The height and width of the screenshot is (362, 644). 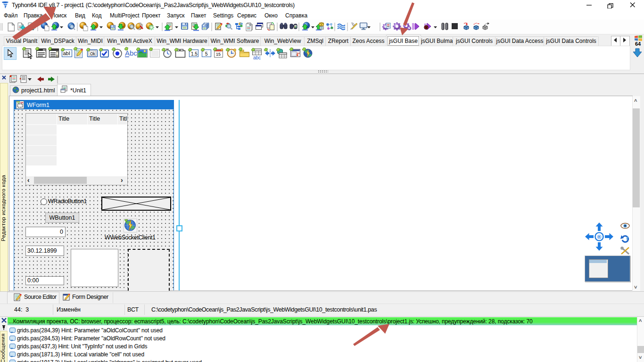 What do you see at coordinates (206, 54) in the screenshot?
I see `svg-text: 5` at bounding box center [206, 54].